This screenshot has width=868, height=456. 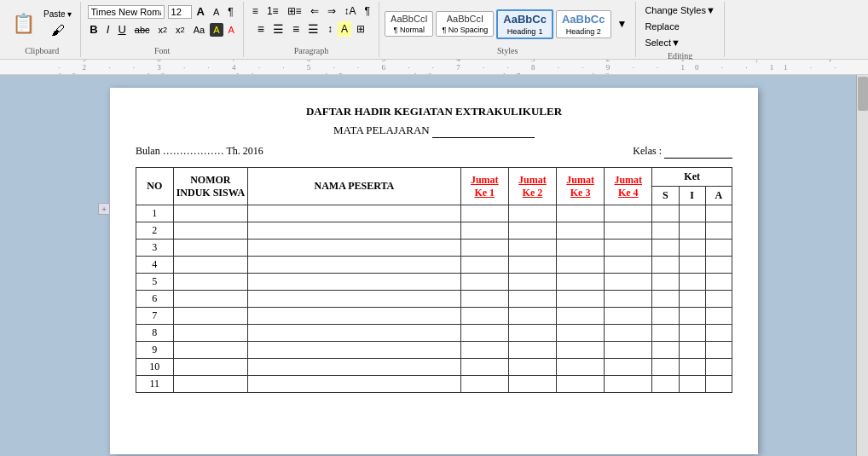 What do you see at coordinates (295, 11) in the screenshot?
I see `multilevel-button: ⊞≡` at bounding box center [295, 11].